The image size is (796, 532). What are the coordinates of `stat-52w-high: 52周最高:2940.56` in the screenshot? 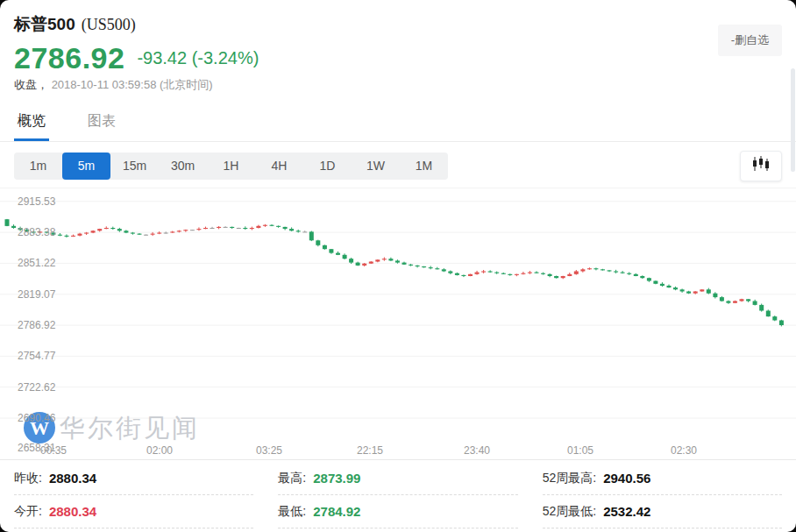 It's located at (663, 479).